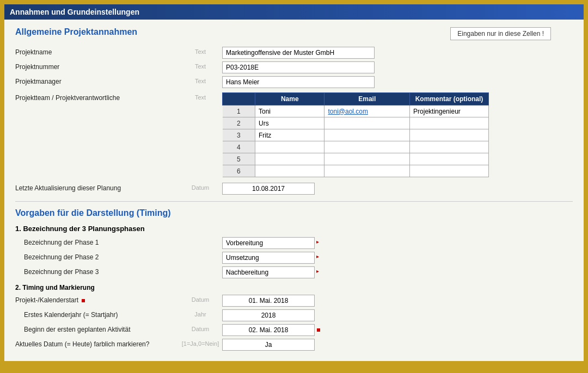  Describe the element at coordinates (294, 53) in the screenshot. I see `projektname-row: Projektname Text` at that location.